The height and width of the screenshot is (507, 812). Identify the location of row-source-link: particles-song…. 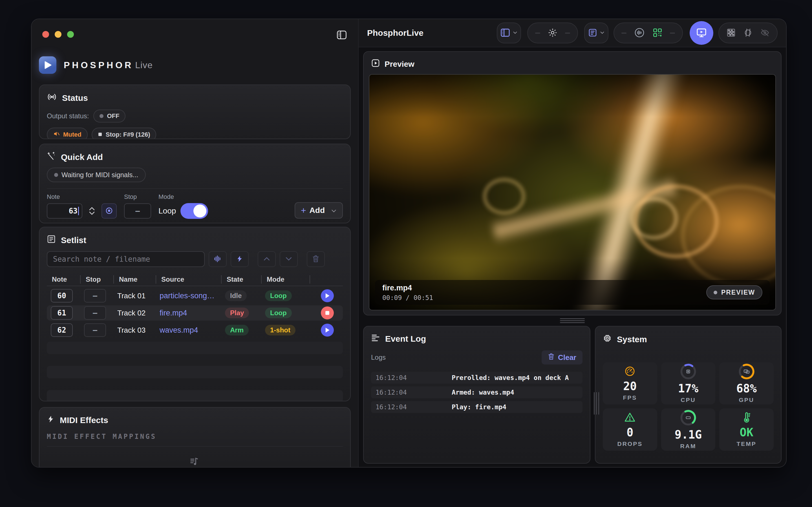
(187, 296).